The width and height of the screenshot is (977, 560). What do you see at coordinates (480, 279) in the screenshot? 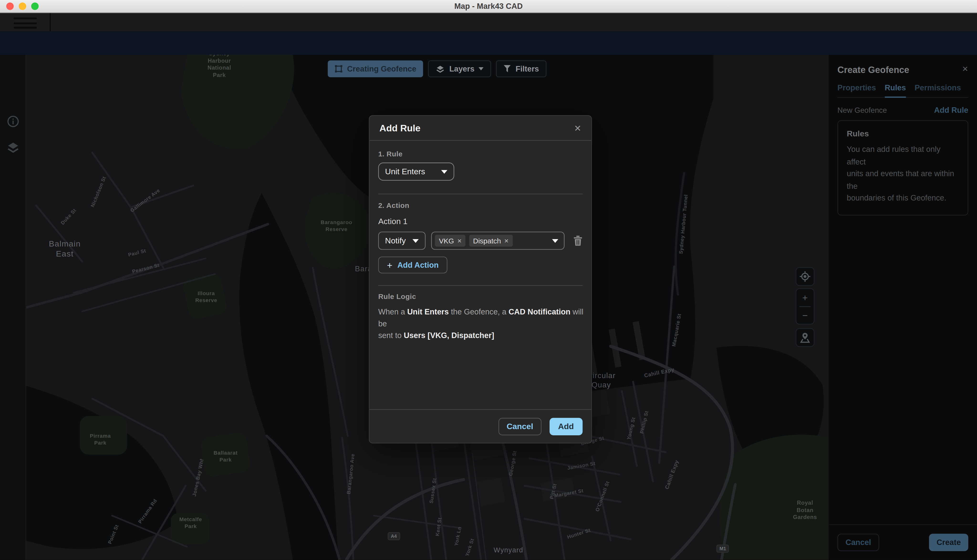
I see `add-rule-modal: Add Rule ✕ 1. Rule Unit Enters 2. Action…` at bounding box center [480, 279].